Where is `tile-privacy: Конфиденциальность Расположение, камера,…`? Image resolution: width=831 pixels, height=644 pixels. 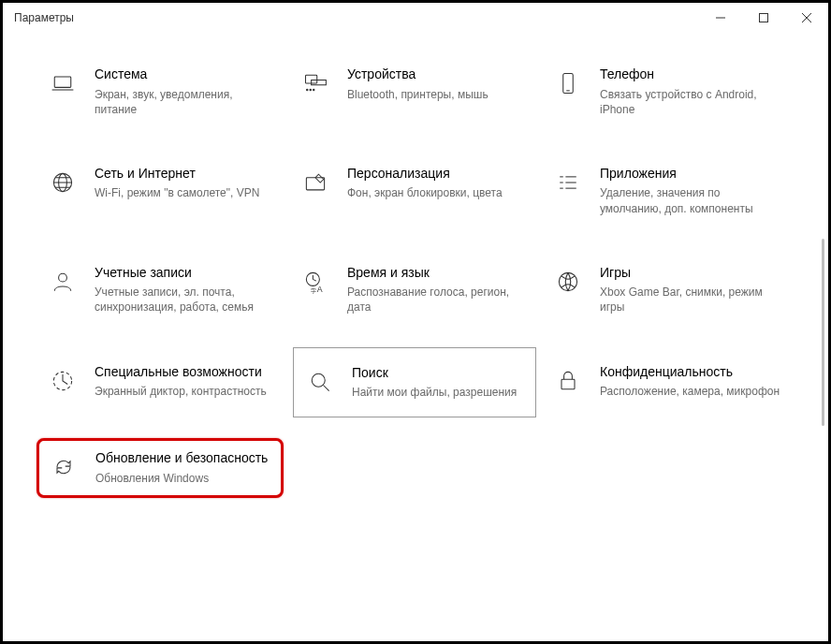
tile-privacy: Конфиденциальность Расположение, камера,… is located at coordinates (667, 383).